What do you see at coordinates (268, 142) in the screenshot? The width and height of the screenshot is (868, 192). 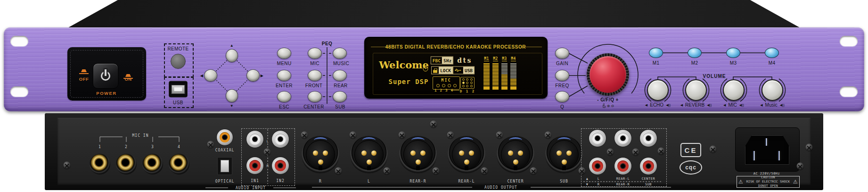 I see `input-left-label: L` at bounding box center [268, 142].